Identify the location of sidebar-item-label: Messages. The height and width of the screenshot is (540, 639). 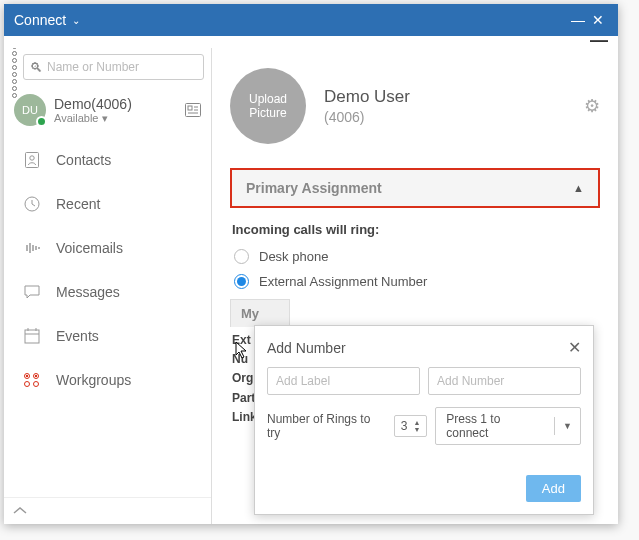
(88, 292).